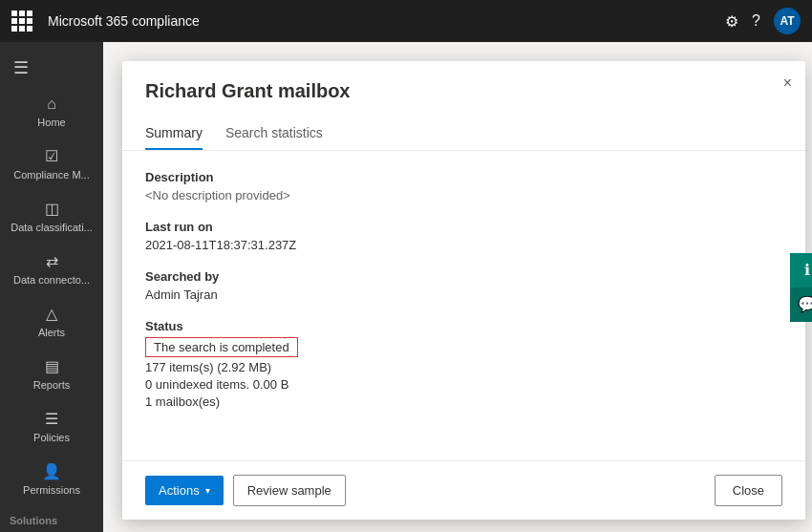  What do you see at coordinates (184, 491) in the screenshot?
I see `actions-button: Actions ▾` at bounding box center [184, 491].